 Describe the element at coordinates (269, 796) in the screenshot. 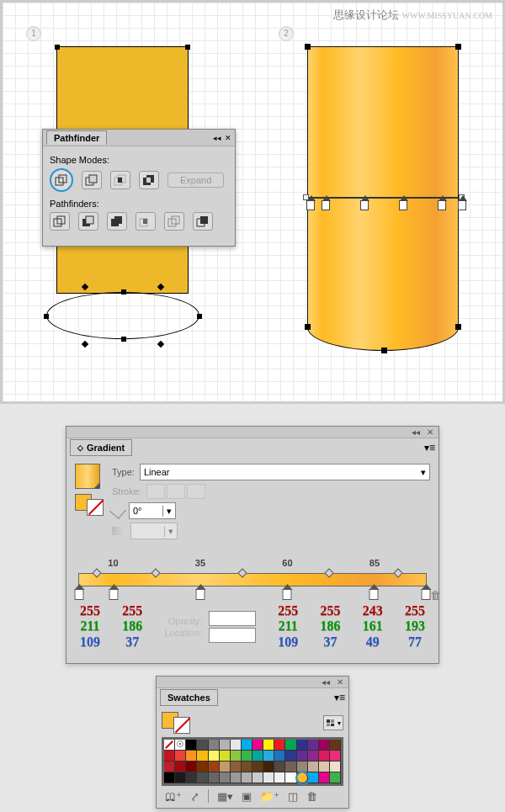

I see `new-group-icon: 📁⁺` at that location.